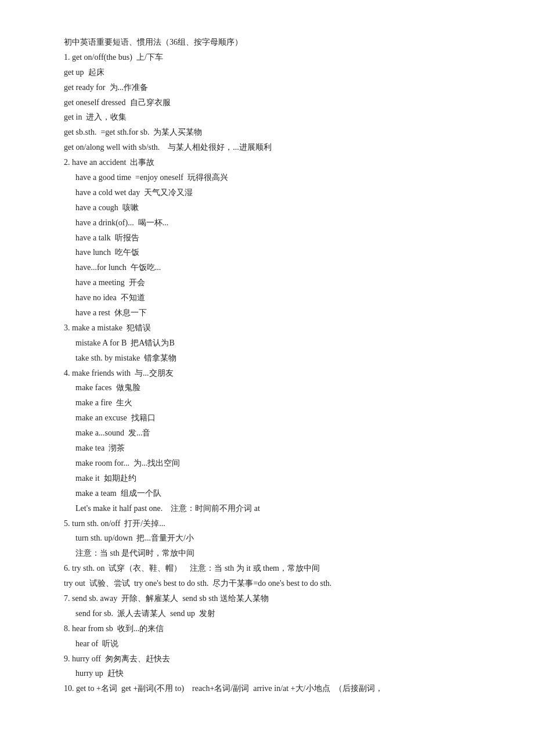  I want to click on text-line: get on/along well with sb/sth. 与某人相处很好，.…, so click(276, 147).